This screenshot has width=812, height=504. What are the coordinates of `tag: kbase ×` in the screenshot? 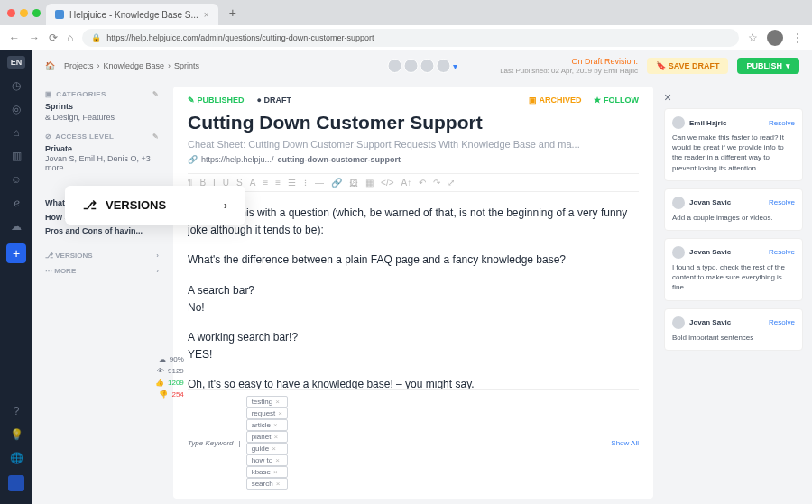 It's located at (267, 472).